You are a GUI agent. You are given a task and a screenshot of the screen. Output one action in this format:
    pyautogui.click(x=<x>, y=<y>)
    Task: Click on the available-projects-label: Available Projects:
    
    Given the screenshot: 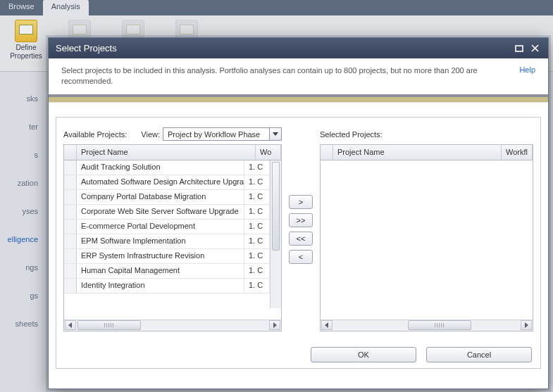 What is the action you would take?
    pyautogui.click(x=95, y=134)
    